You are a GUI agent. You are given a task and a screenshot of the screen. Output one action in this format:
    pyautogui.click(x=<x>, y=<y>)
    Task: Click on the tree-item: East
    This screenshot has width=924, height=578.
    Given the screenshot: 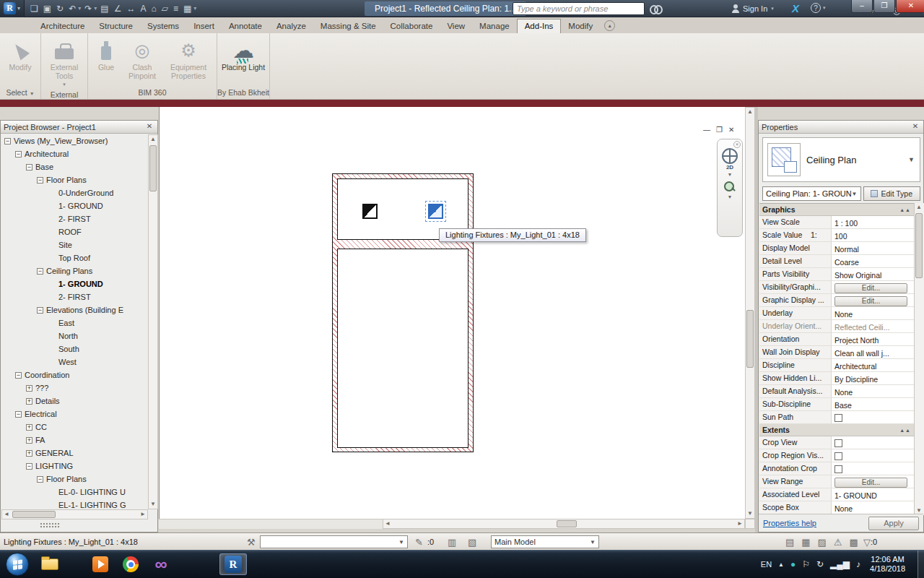 What is the action you would take?
    pyautogui.click(x=70, y=323)
    